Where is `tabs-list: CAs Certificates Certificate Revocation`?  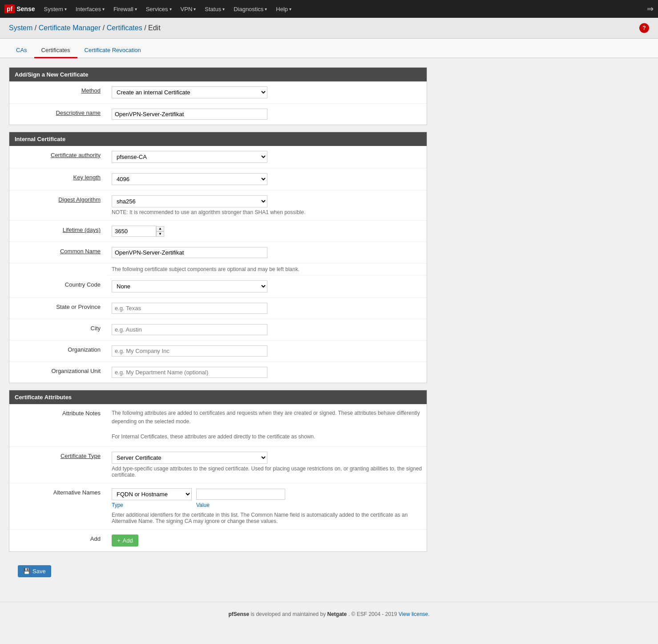 tabs-list: CAs Certificates Certificate Revocation is located at coordinates (329, 50).